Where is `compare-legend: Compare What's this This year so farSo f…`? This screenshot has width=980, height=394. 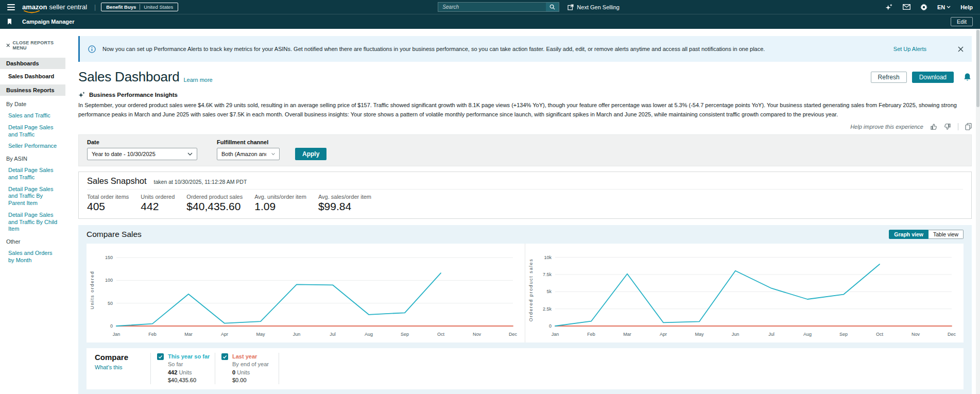 compare-legend: Compare What's this This year so farSo f… is located at coordinates (525, 369).